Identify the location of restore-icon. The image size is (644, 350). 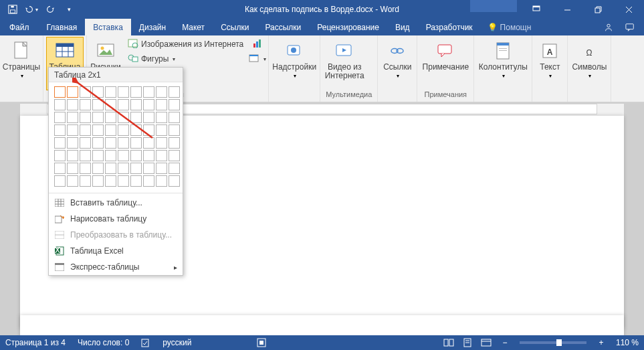
(598, 9).